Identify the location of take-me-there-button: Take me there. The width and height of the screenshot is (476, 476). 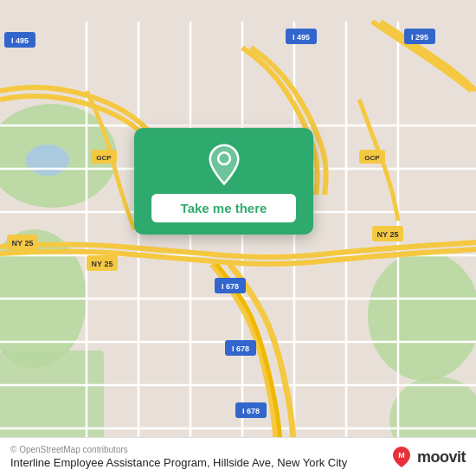
(223, 208).